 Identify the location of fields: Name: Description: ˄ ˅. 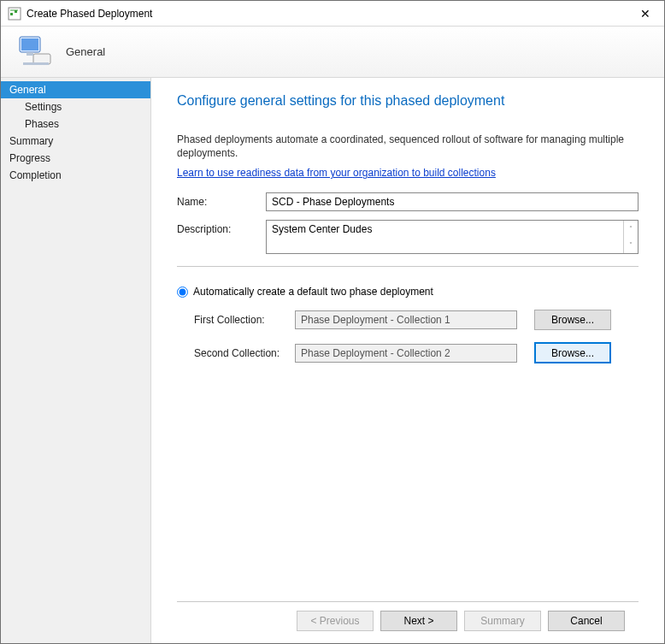
(408, 223).